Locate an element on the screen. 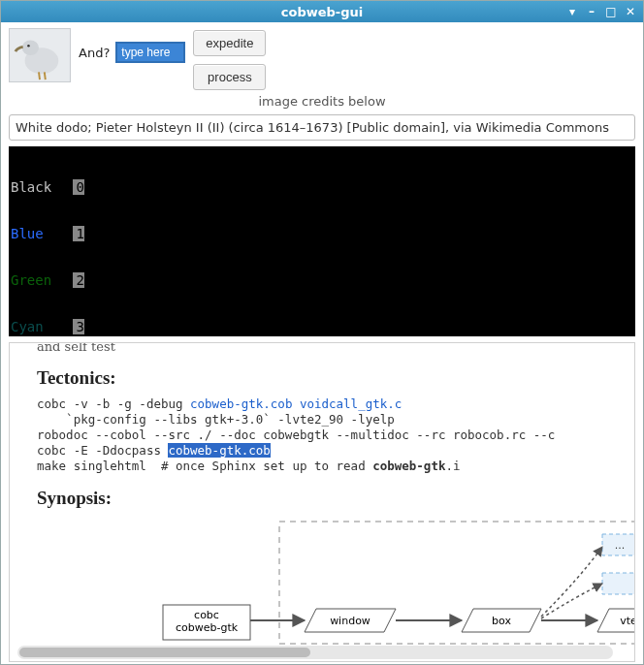 The image size is (644, 665). titlebar: cobweb-gui ▾ – □ ✕ is located at coordinates (322, 12).